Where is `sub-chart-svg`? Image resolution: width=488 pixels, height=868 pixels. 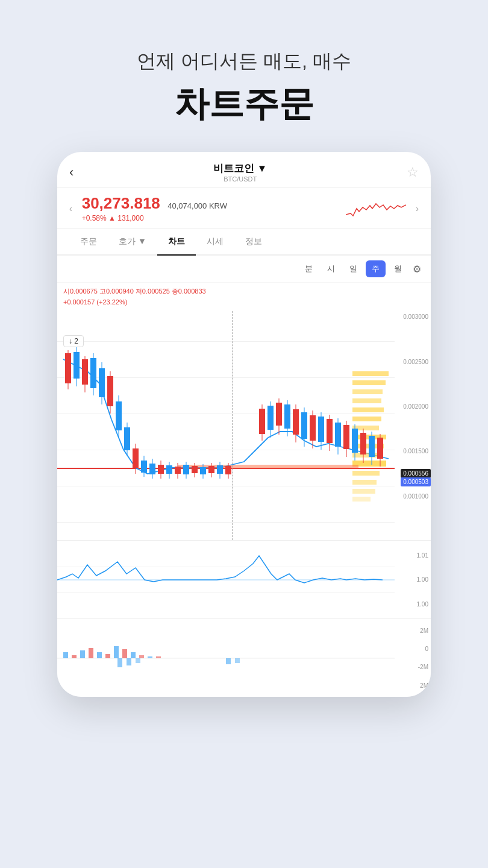
sub-chart-svg is located at coordinates (226, 580).